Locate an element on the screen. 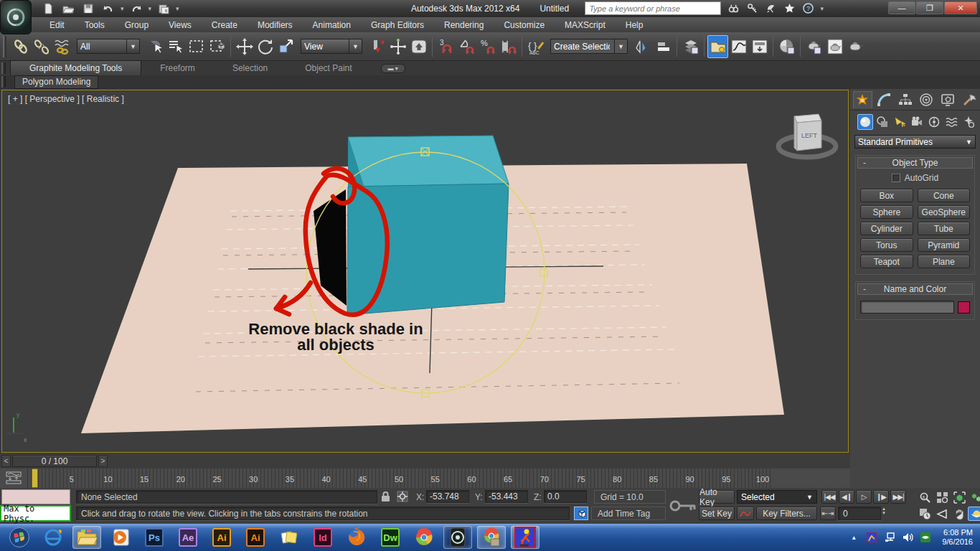 Image resolution: width=980 pixels, height=551 pixels. create-tab-icon is located at coordinates (862, 100).